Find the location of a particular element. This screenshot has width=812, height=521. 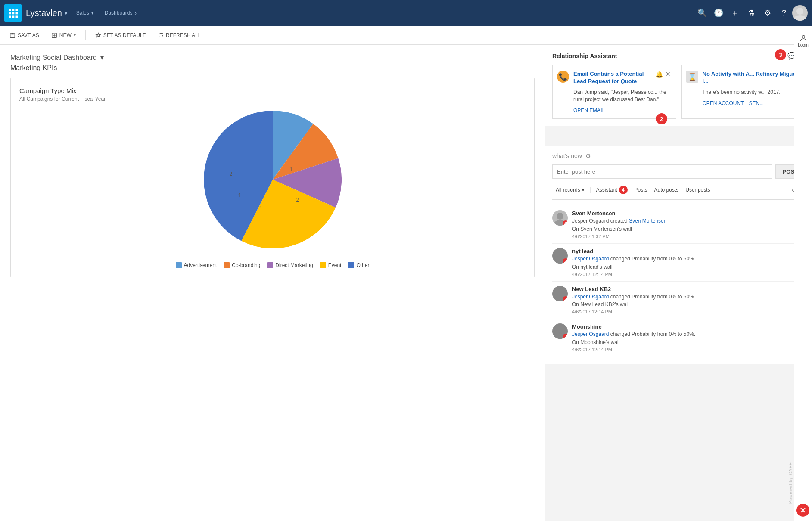

rel-card-2-links: OPEN ACCOUNT SEN... is located at coordinates (751, 103).